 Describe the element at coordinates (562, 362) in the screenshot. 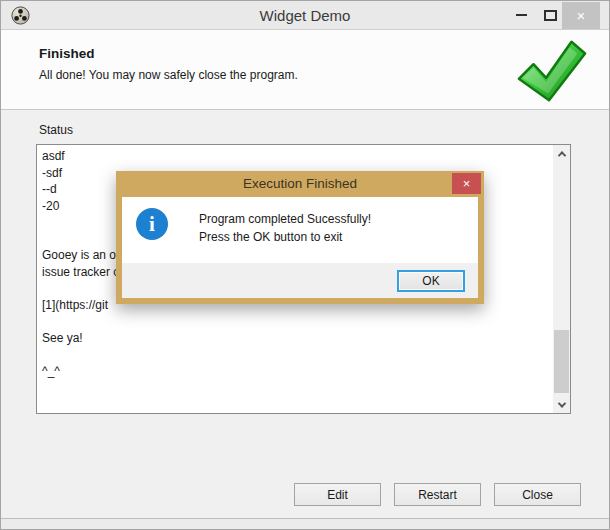

I see `scrollbar-thumb` at that location.